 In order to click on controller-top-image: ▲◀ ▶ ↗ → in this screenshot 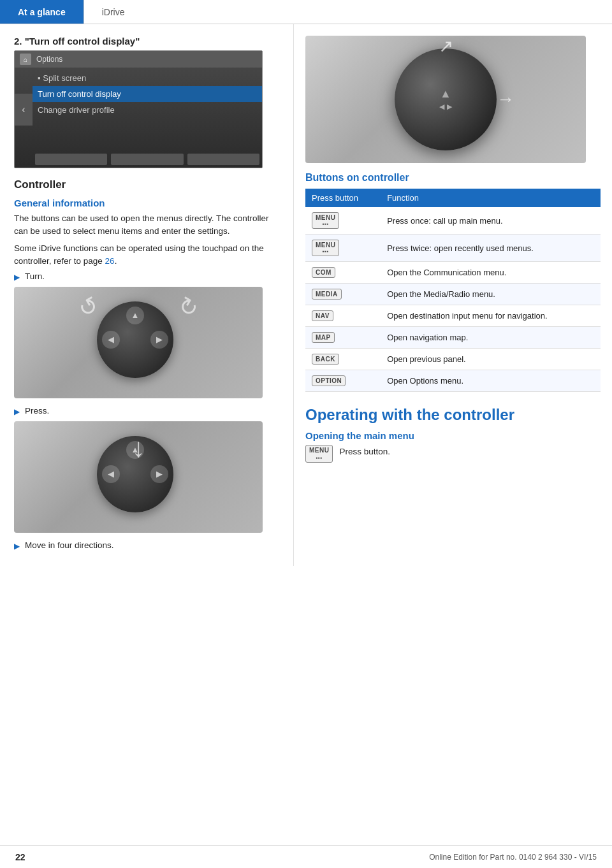, I will do `click(446, 99)`.